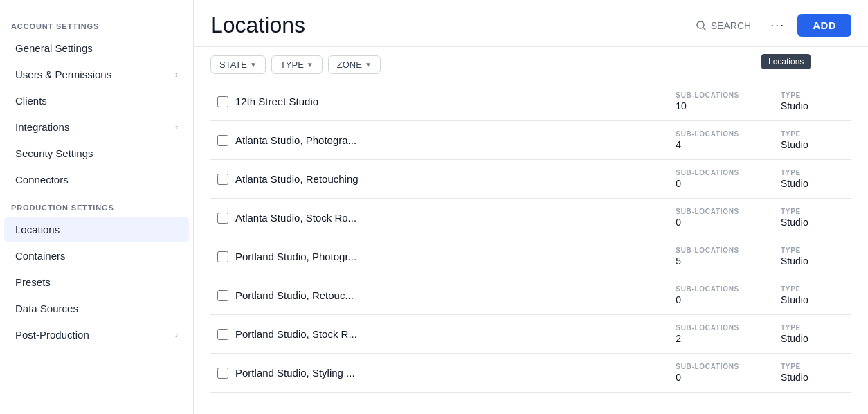  What do you see at coordinates (54, 154) in the screenshot?
I see `sidebar-item-label: Security Settings` at bounding box center [54, 154].